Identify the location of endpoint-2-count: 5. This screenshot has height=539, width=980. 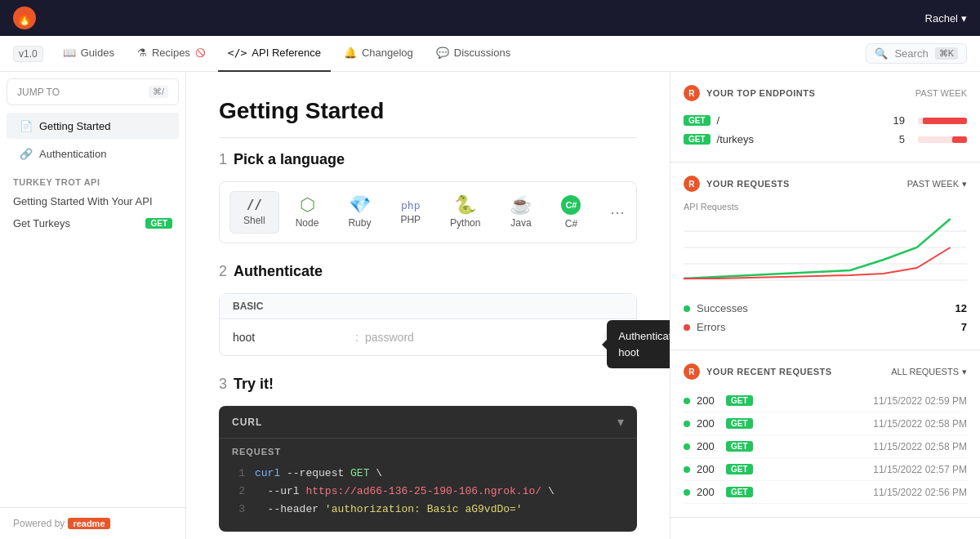
(902, 139).